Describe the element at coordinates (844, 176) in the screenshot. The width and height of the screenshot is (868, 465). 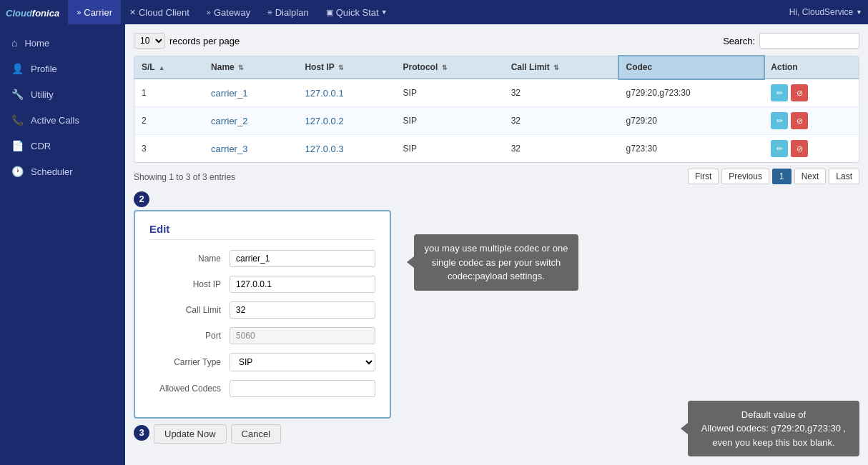
I see `last-page-button: Last` at that location.